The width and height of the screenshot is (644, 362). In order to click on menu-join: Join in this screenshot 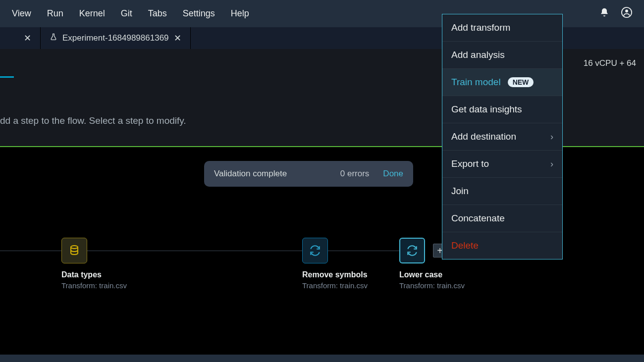, I will do `click(502, 191)`.